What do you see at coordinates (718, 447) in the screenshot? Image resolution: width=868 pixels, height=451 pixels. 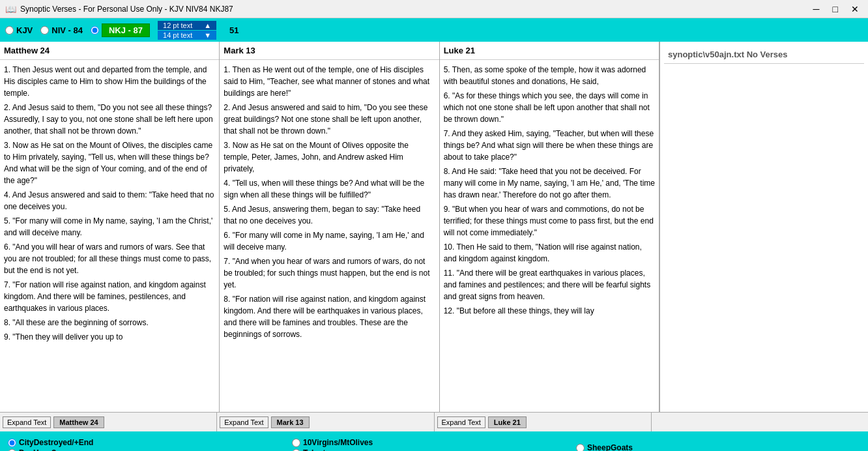 I see `sheep-goats-radio-item: SheepGoats` at bounding box center [718, 447].